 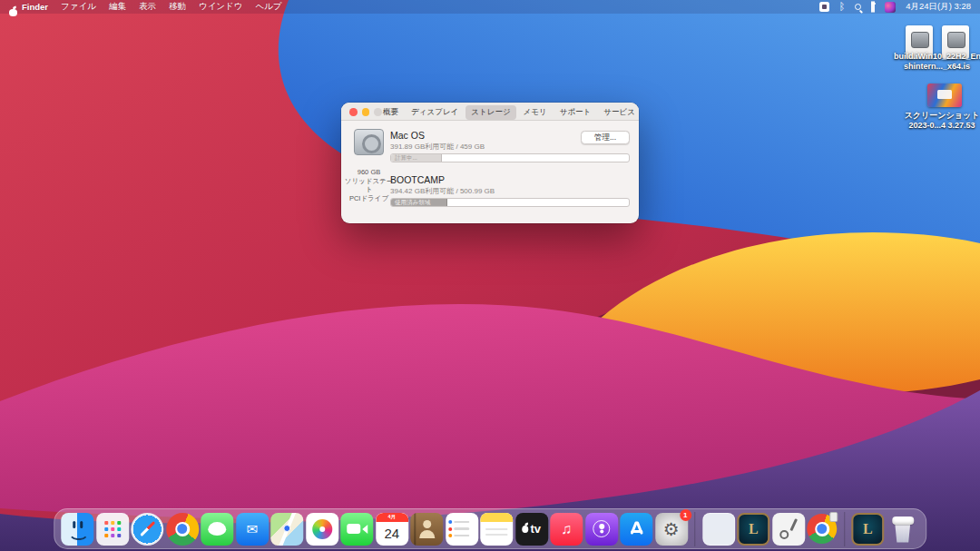 I want to click on download-badge, so click(x=833, y=517).